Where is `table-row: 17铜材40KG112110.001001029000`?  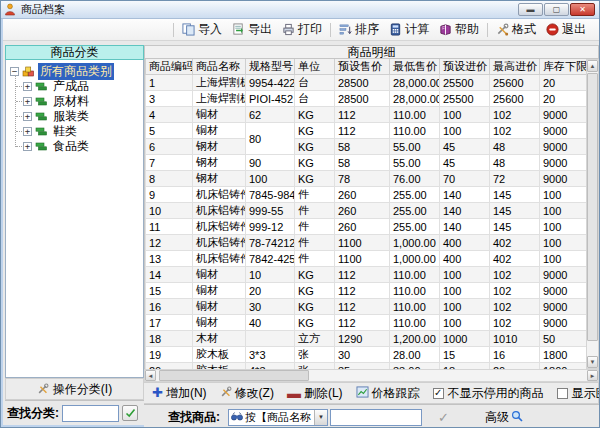
table-row: 17铜材40KG112110.001001029000 is located at coordinates (366, 323).